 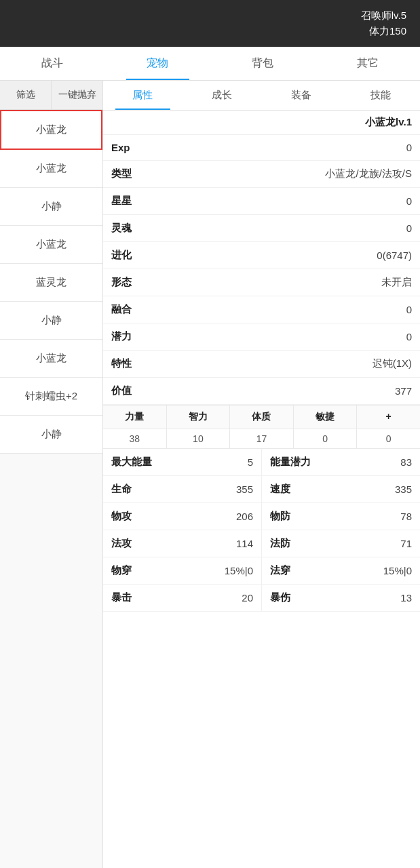 I want to click on discard-button: 一键抛弃, so click(x=77, y=95).